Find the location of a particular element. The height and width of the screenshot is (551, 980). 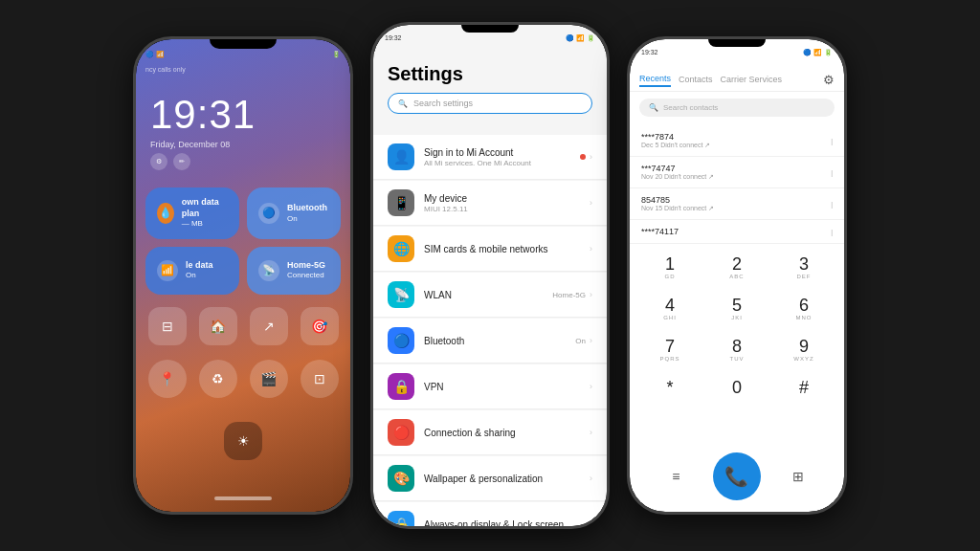

mi-account-badge: › is located at coordinates (586, 157).